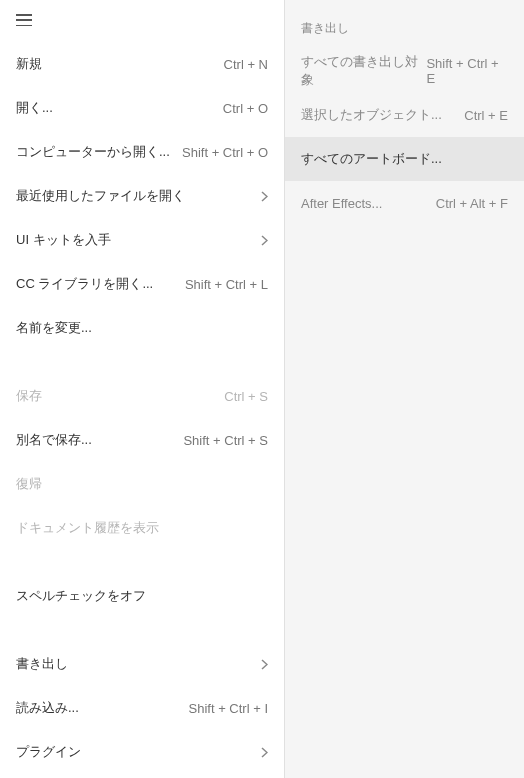 This screenshot has width=524, height=778. I want to click on menu-label: 最近使用したファイルを開く, so click(100, 196).